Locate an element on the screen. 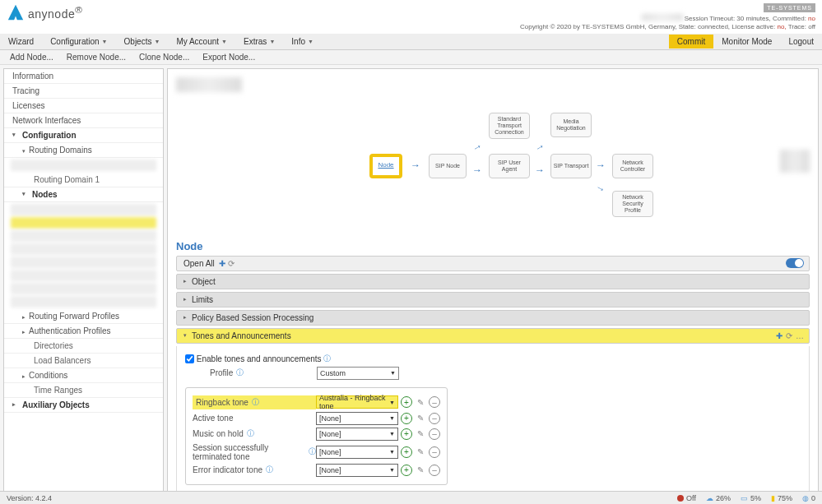 The image size is (822, 504). diagram-standard-transport: Standard Transport Connection is located at coordinates (509, 126).